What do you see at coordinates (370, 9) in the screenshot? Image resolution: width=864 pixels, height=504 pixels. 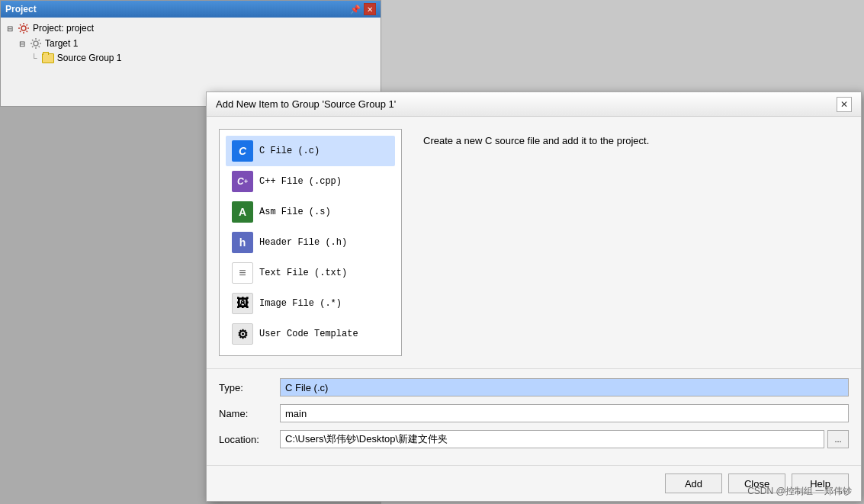 I see `close-button-sm: ✕` at bounding box center [370, 9].